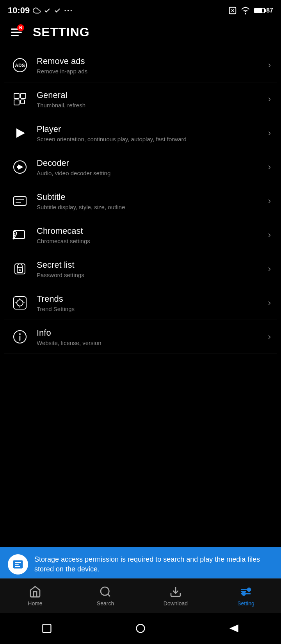  I want to click on setting-item-info: Info Website, license, version ›, so click(140, 337).